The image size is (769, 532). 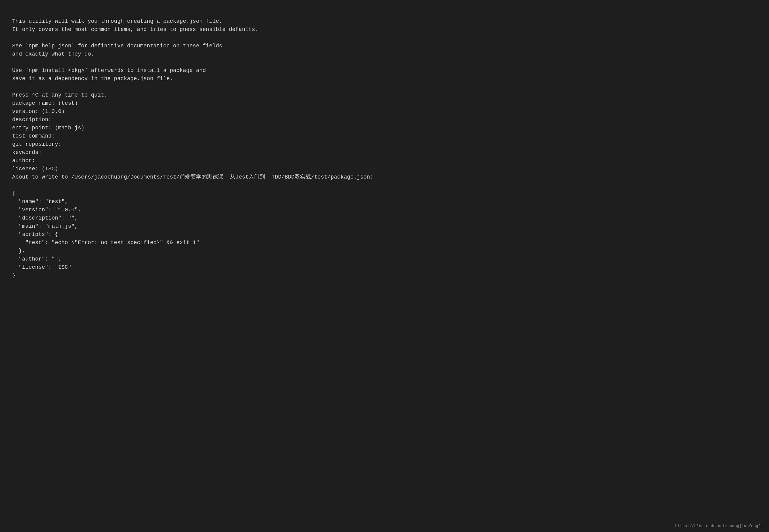 I want to click on terminal-line: This utility will walk you through creat…, so click(x=384, y=21).